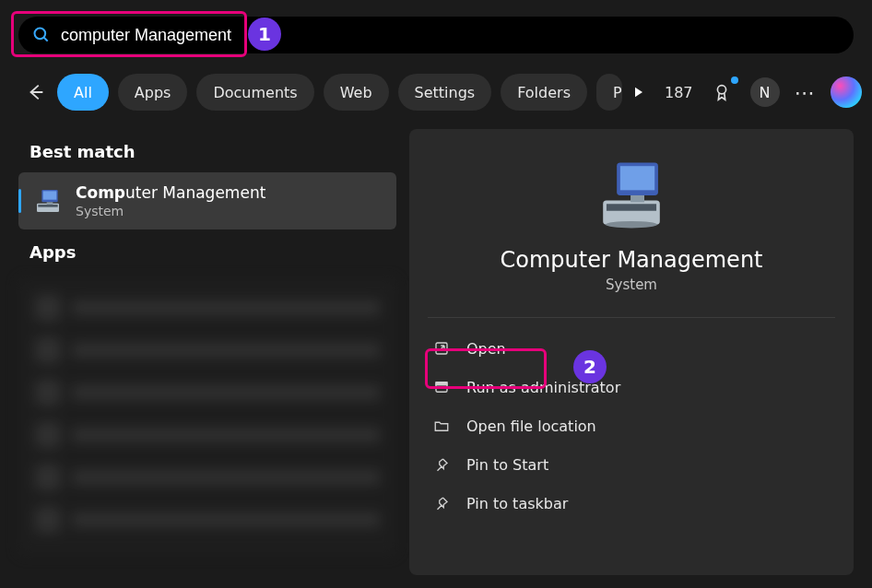 The image size is (872, 588). I want to click on detail-subtitle: System, so click(631, 285).